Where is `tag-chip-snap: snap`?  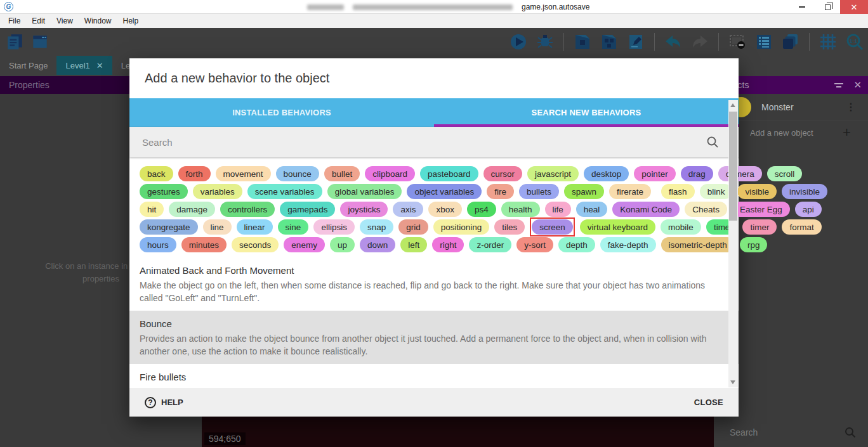 tag-chip-snap: snap is located at coordinates (377, 227).